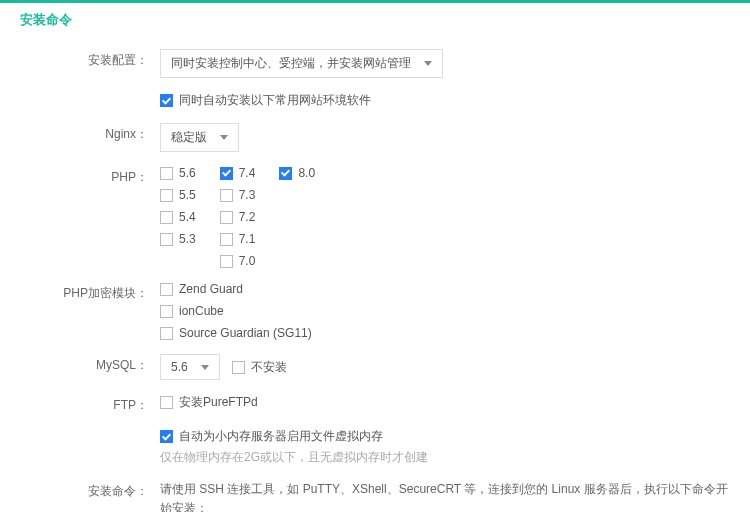 This screenshot has width=750, height=512. I want to click on label-ftp: FTP：, so click(90, 404).